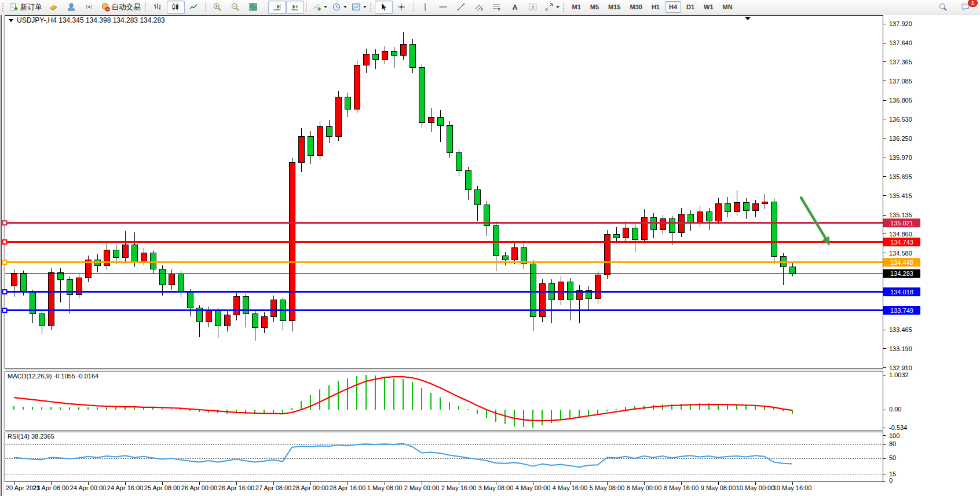  Describe the element at coordinates (607, 488) in the screenshot. I see `time-axis-label: 5 May 08:00` at that location.